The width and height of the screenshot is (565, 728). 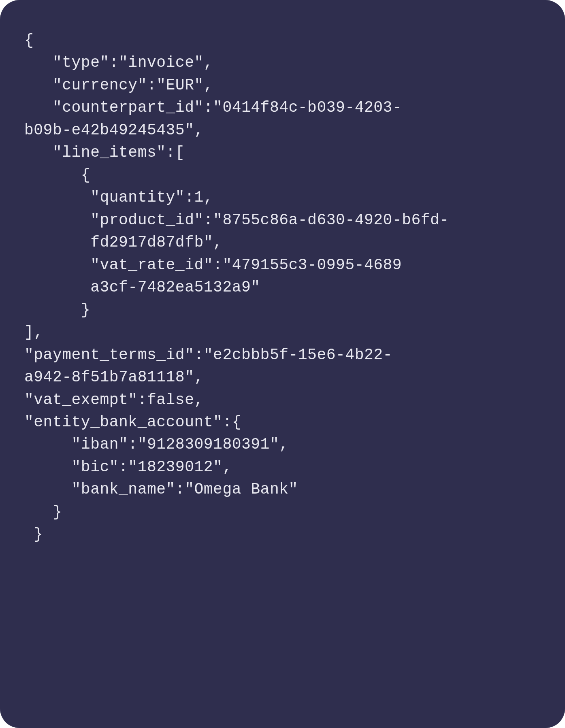 I want to click on code-line: "bank_name":"Omega Bank", so click(x=161, y=489).